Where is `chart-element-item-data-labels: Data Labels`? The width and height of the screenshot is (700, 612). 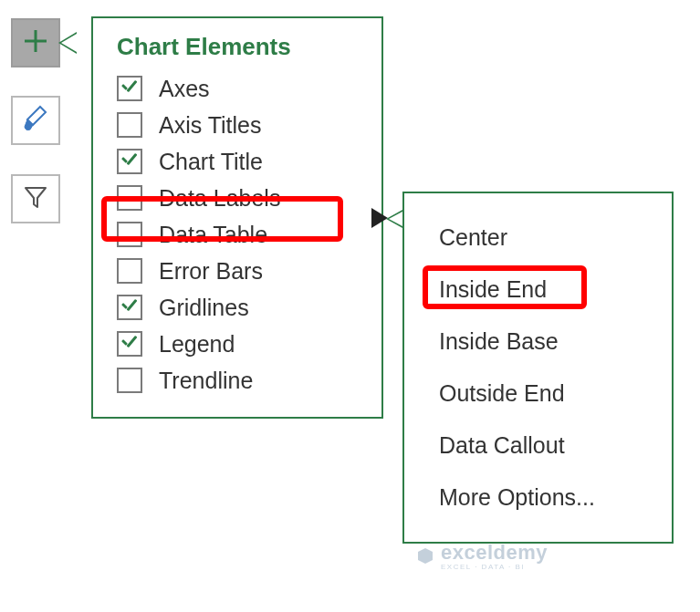 chart-element-item-data-labels: Data Labels is located at coordinates (237, 198).